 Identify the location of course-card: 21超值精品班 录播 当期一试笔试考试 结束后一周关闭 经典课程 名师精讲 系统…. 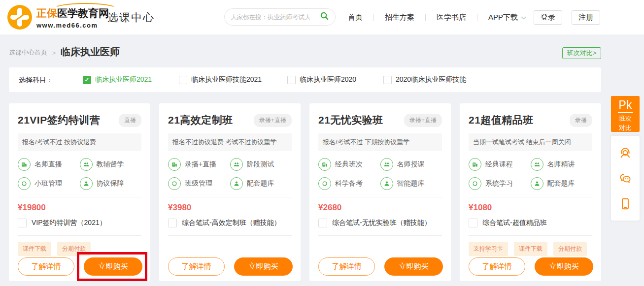
(530, 192).